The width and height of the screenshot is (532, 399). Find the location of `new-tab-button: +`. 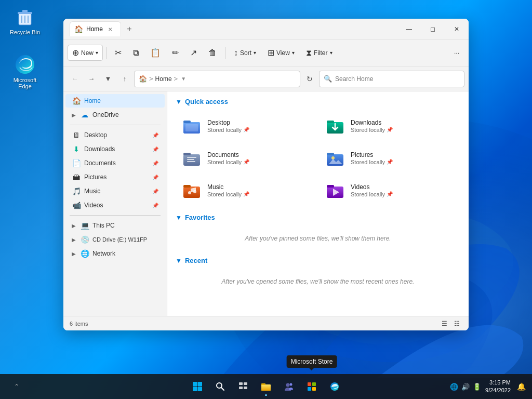

new-tab-button: + is located at coordinates (129, 29).